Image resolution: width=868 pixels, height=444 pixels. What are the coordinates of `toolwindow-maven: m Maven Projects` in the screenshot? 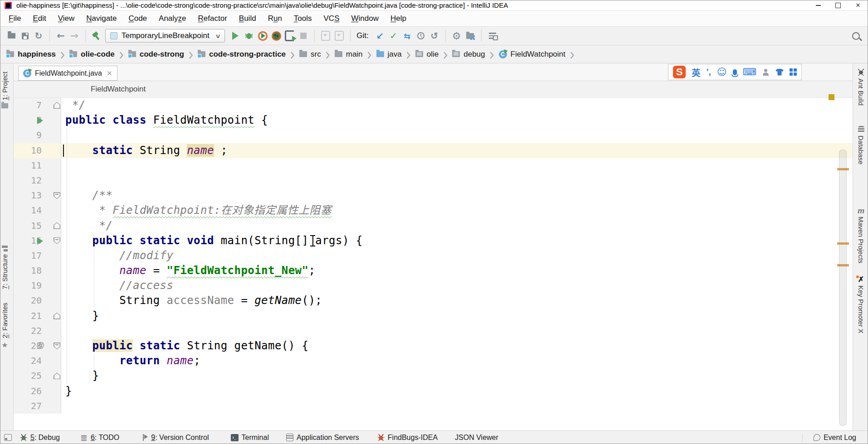 It's located at (861, 236).